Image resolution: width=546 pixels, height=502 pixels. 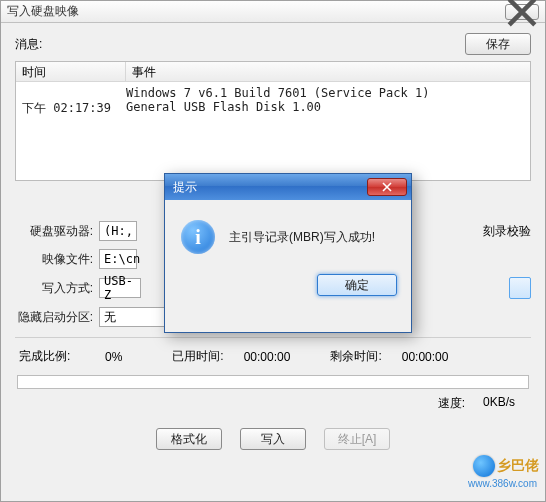 What do you see at coordinates (118, 259) in the screenshot?
I see `image-path-input: E:\cn` at bounding box center [118, 259].